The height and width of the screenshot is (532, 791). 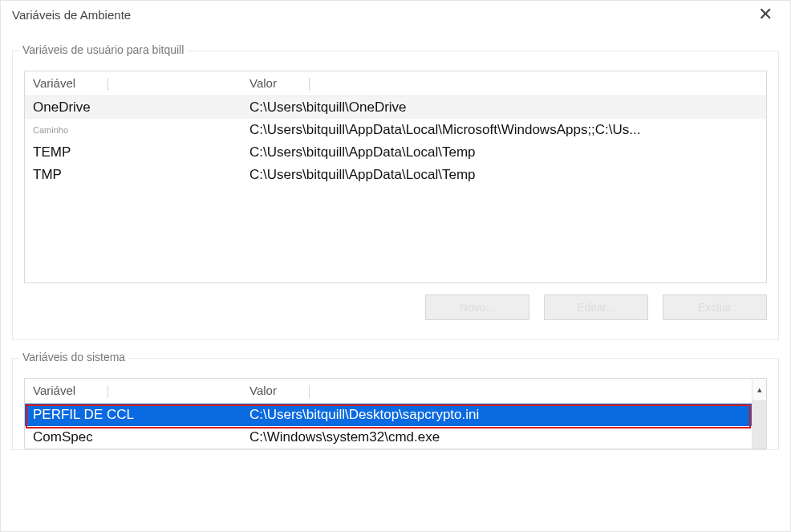 I want to click on cell-value: C:\Windows\system32\cmd.exe, so click(x=504, y=437).